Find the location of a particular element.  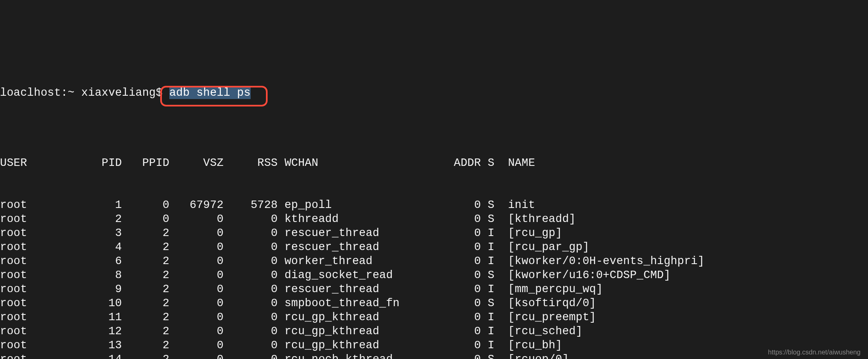

table-row: root 8 2 0 0 diag_socket_read 0 S [kwork… is located at coordinates (434, 275).